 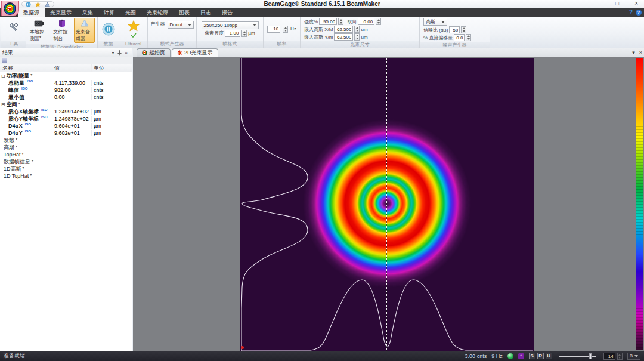 What do you see at coordinates (455, 32) in the screenshot?
I see `group-noise-generator: 高斯 信噪比 (dB) % 直流偏移量 噪声产生器` at bounding box center [455, 32].